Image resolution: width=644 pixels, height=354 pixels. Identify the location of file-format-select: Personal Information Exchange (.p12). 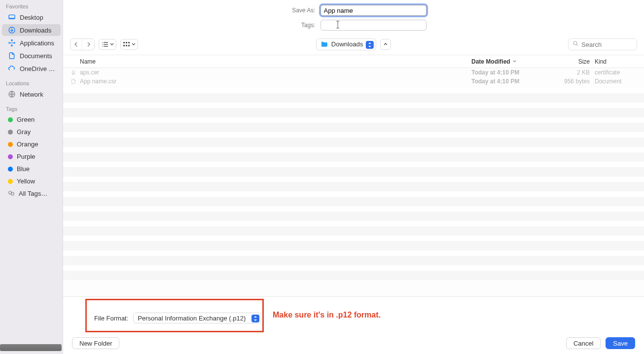
(197, 318).